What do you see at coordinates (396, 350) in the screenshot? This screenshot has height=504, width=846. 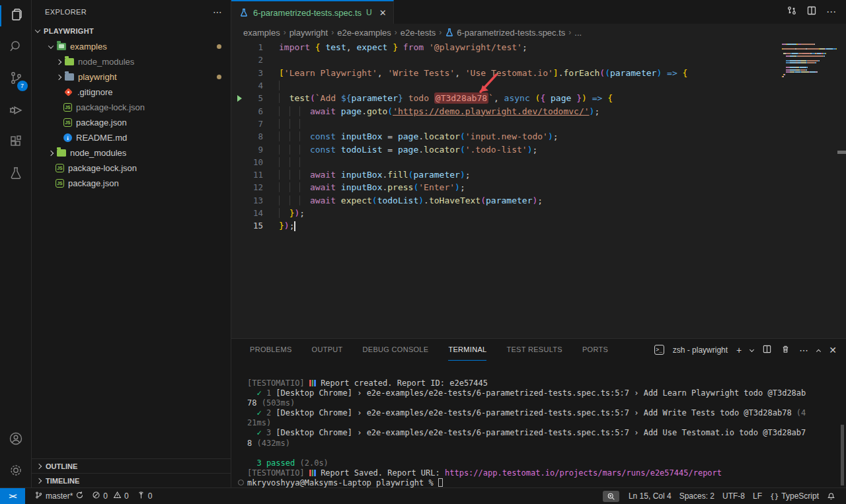 I see `tab-debug-console: DEBUG CONSOLE` at bounding box center [396, 350].